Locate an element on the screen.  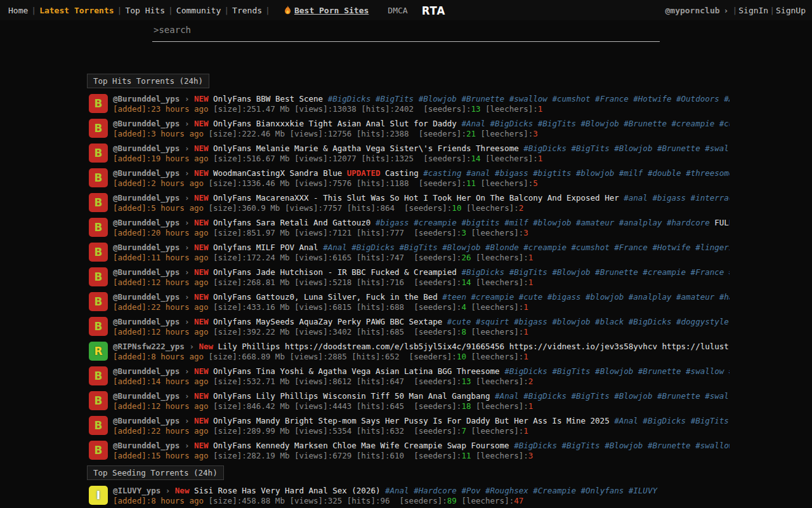
nav-top-hits: Top Hits is located at coordinates (145, 10).